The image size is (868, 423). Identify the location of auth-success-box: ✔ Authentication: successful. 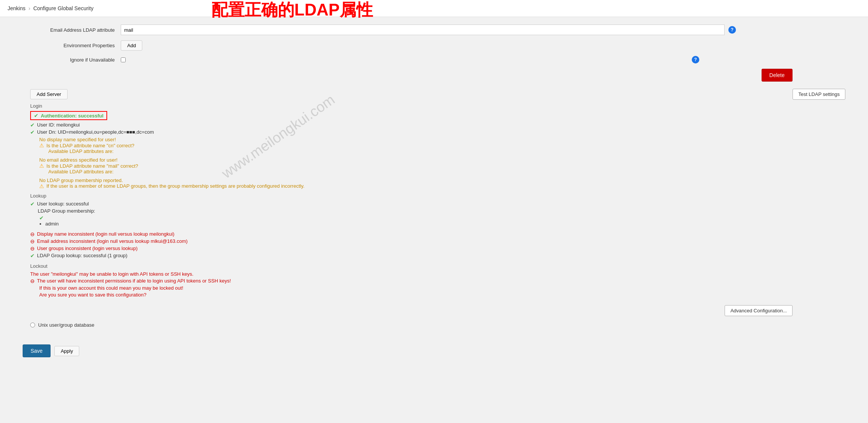
(69, 116).